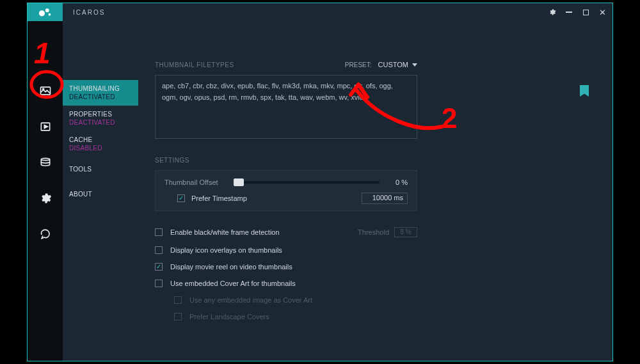 This screenshot has height=364, width=640. What do you see at coordinates (178, 317) in the screenshot?
I see `opt-landscape-checkbox` at bounding box center [178, 317].